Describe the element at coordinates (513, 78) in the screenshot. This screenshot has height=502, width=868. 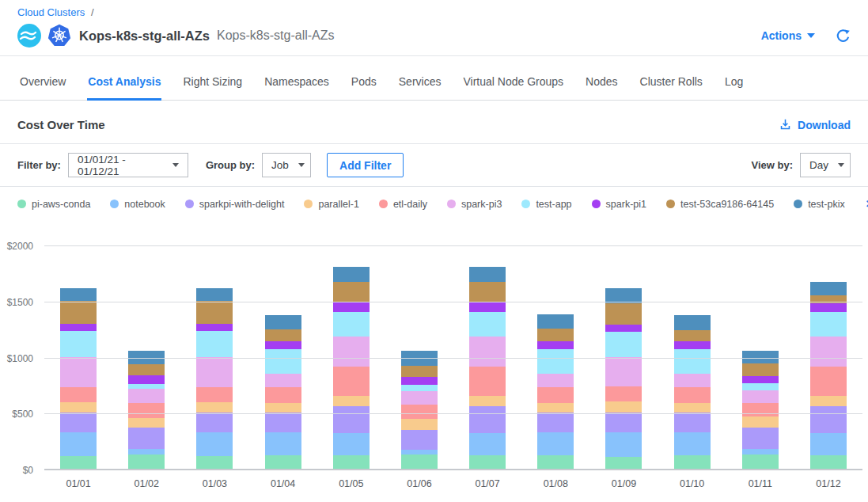
I see `tab-virtual-node-groups: Virtual Node Groups` at that location.